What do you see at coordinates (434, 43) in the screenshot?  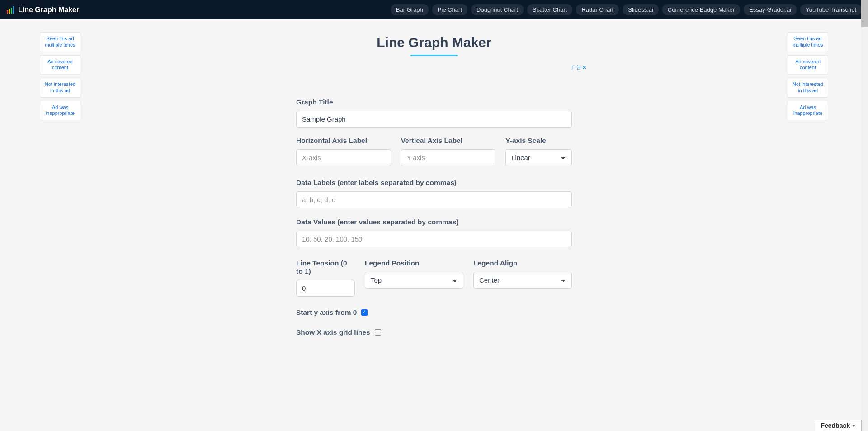 I see `page-title: Line Graph Maker` at bounding box center [434, 43].